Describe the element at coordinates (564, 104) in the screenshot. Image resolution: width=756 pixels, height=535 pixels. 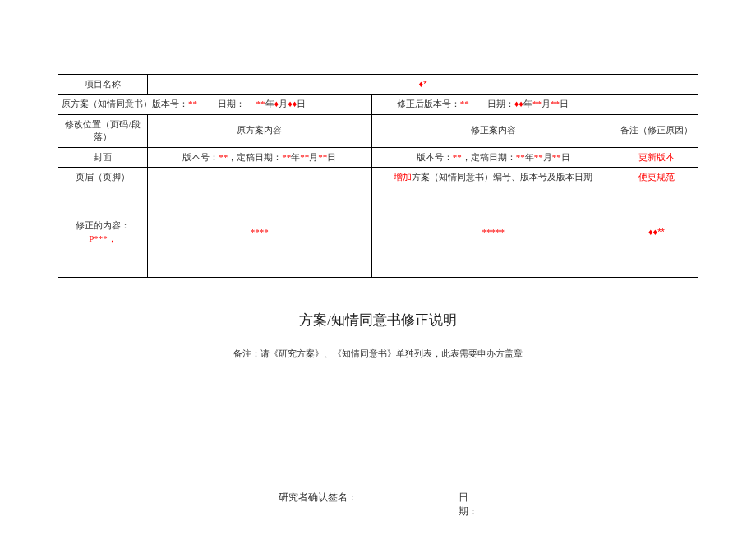
I see `txt-day2: 日` at that location.